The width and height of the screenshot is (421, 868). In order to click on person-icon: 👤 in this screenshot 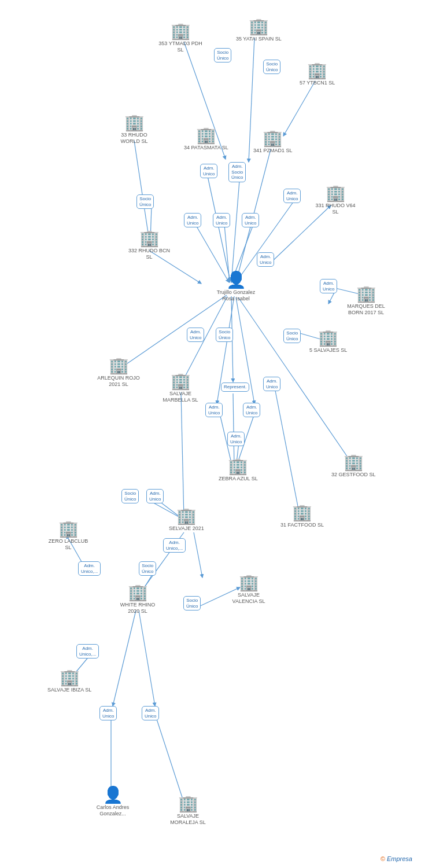, I will do `click(236, 280)`.